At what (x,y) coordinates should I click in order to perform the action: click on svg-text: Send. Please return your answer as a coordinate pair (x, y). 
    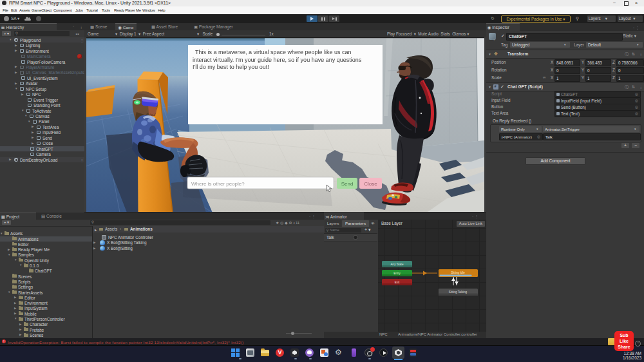
    Looking at the image, I should click on (348, 184).